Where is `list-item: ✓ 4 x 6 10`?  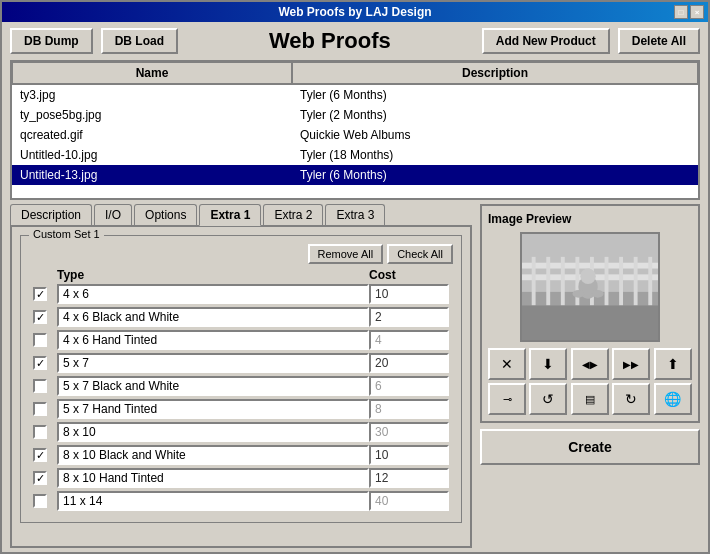 list-item: ✓ 4 x 6 10 is located at coordinates (241, 294).